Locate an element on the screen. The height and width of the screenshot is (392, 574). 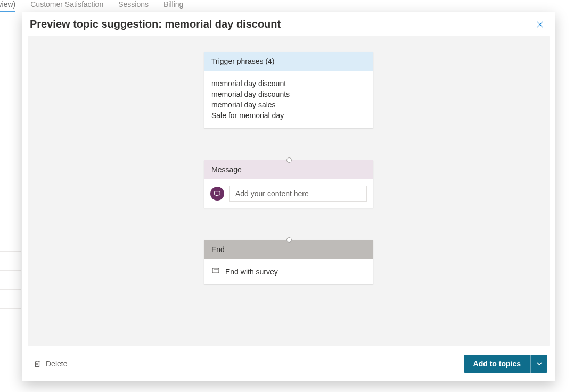
bg-side-header: previ is located at coordinates (11, 144).